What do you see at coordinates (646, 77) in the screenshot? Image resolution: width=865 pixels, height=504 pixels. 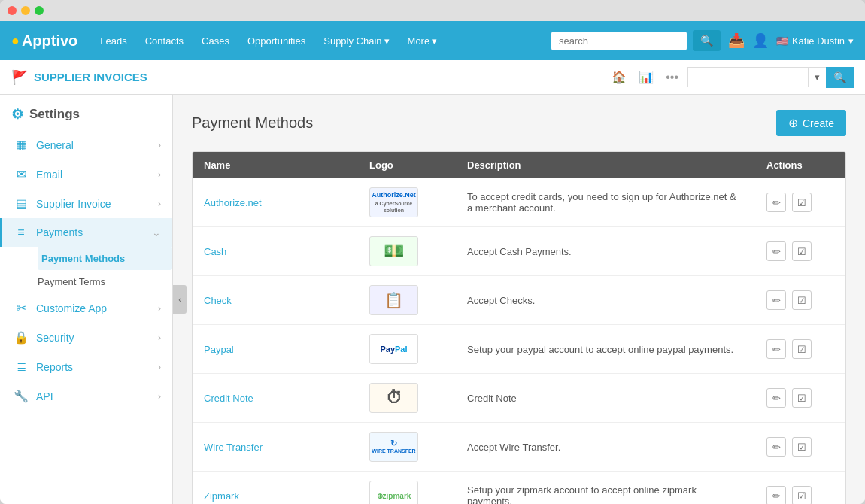 I see `chart-icon: 📊` at bounding box center [646, 77].